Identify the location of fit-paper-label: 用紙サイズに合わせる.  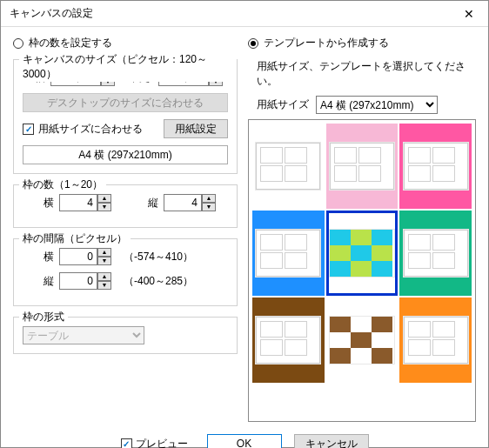
(90, 129).